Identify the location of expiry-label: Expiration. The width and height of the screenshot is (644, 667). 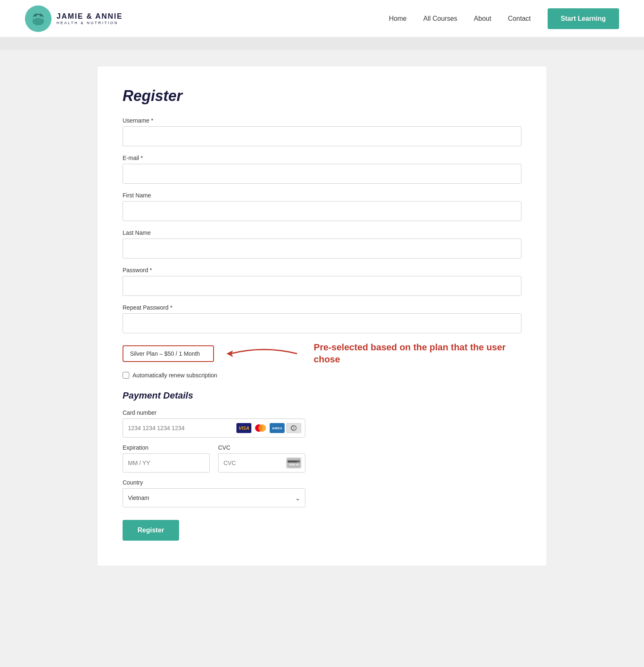
(166, 448).